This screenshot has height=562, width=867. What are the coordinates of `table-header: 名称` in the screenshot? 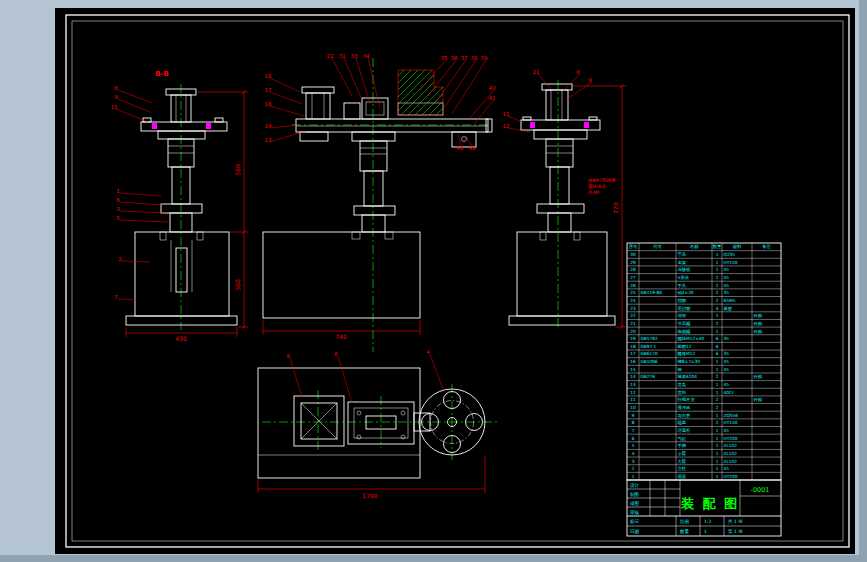 It's located at (694, 246).